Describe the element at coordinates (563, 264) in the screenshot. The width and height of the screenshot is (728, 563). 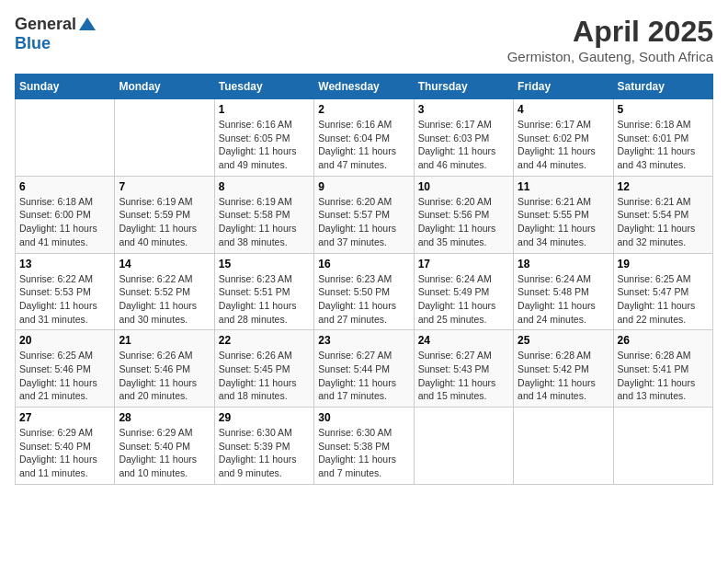
I see `day-number: 18` at that location.